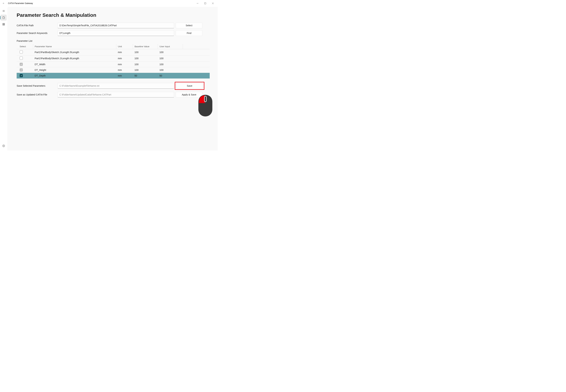 This screenshot has height=392, width=566. Describe the element at coordinates (3, 3) in the screenshot. I see `back-button` at that location.